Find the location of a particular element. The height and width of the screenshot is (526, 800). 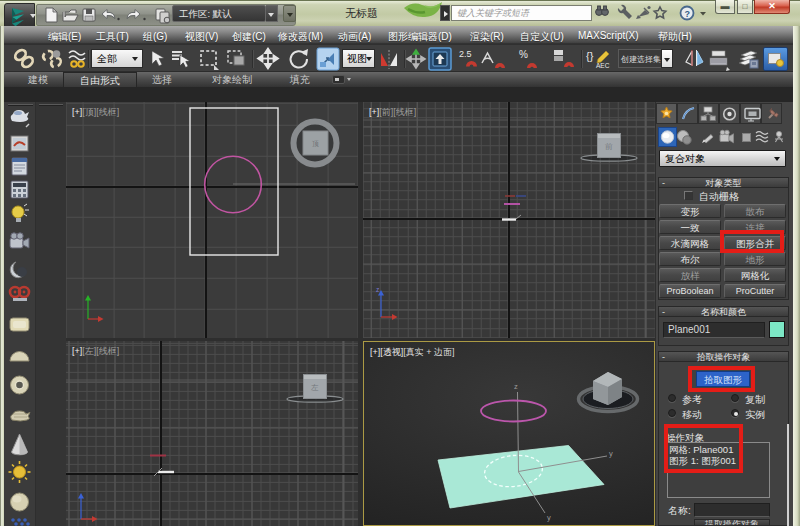

svg-text: 顶 is located at coordinates (316, 144).